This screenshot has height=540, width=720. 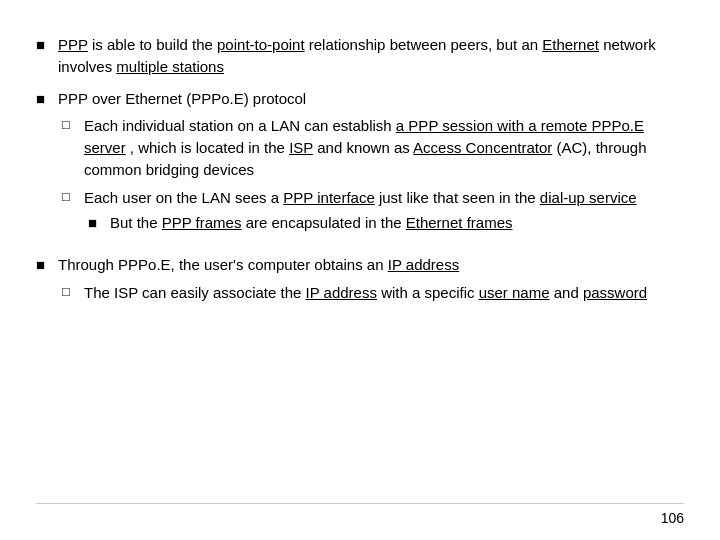 What do you see at coordinates (357, 56) in the screenshot?
I see `item-text: PPP is able to build the point-to-point …` at bounding box center [357, 56].